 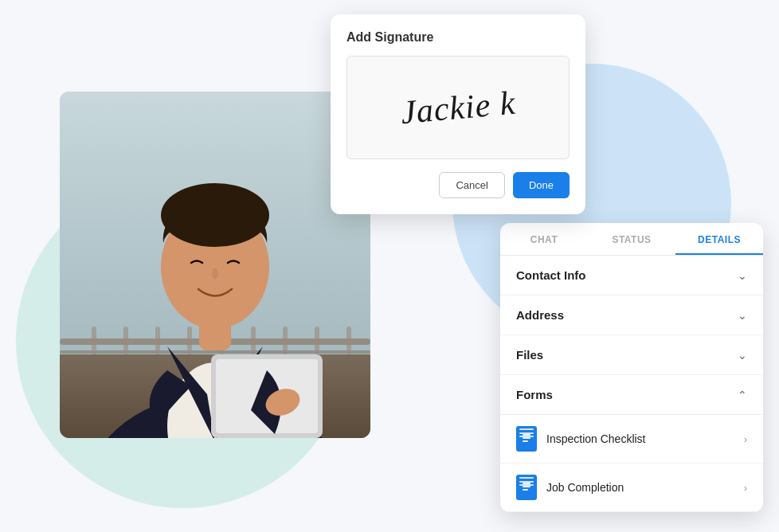 What do you see at coordinates (585, 487) in the screenshot?
I see `job-completion-label: Job Completion` at bounding box center [585, 487].